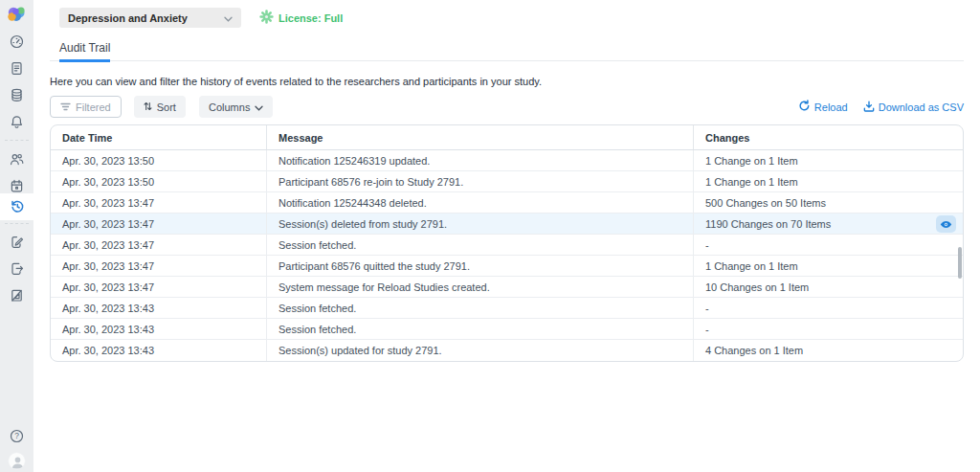  What do you see at coordinates (804, 107) in the screenshot?
I see `reload-icon` at bounding box center [804, 107].